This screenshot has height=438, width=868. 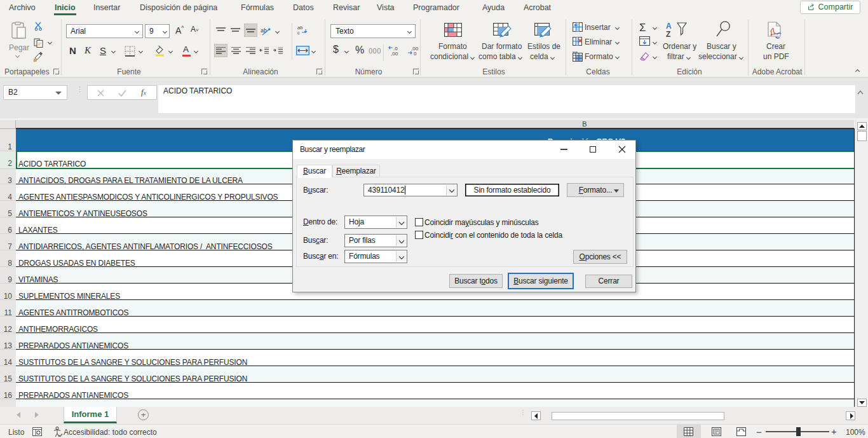 I want to click on svg-text: A, so click(x=668, y=26).